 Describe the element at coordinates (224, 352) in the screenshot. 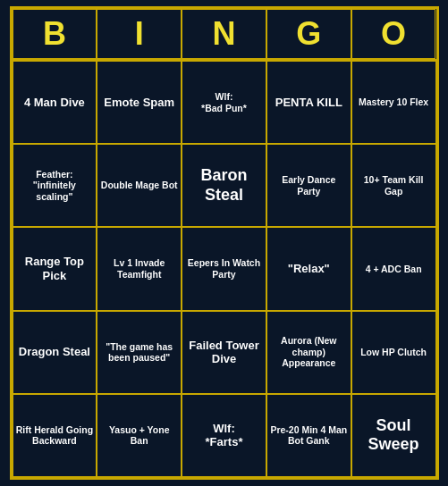

I see `bingo-cell-17: Failed Tower Dive` at that location.